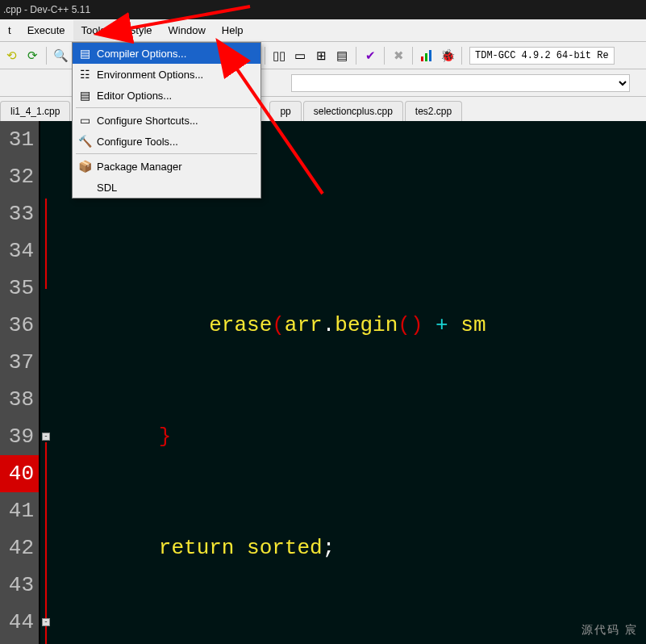  What do you see at coordinates (17, 140) in the screenshot?
I see `line-number: 31` at bounding box center [17, 140].